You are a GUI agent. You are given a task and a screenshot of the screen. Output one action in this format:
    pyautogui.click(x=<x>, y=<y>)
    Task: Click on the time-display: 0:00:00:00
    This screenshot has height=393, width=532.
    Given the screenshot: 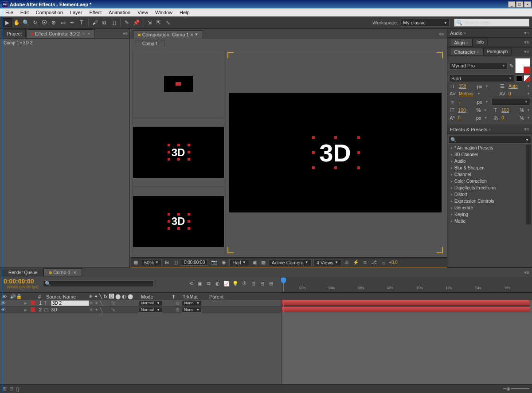 What is the action you would take?
    pyautogui.click(x=194, y=263)
    